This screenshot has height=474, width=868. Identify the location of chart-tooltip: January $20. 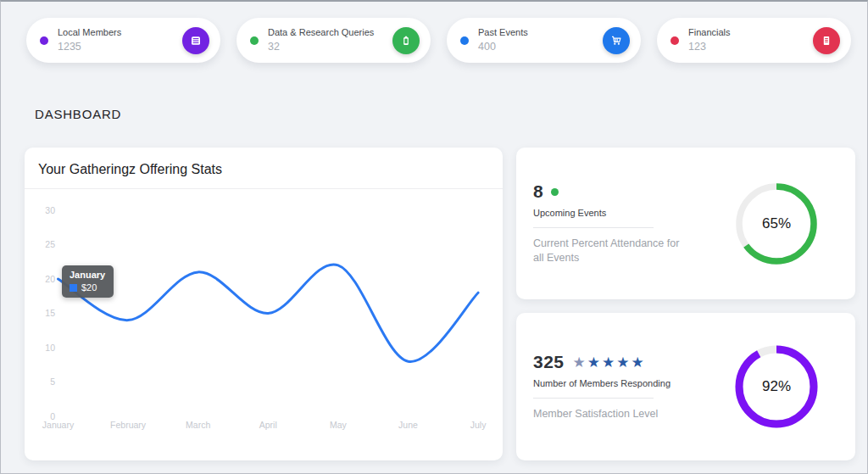
(88, 282).